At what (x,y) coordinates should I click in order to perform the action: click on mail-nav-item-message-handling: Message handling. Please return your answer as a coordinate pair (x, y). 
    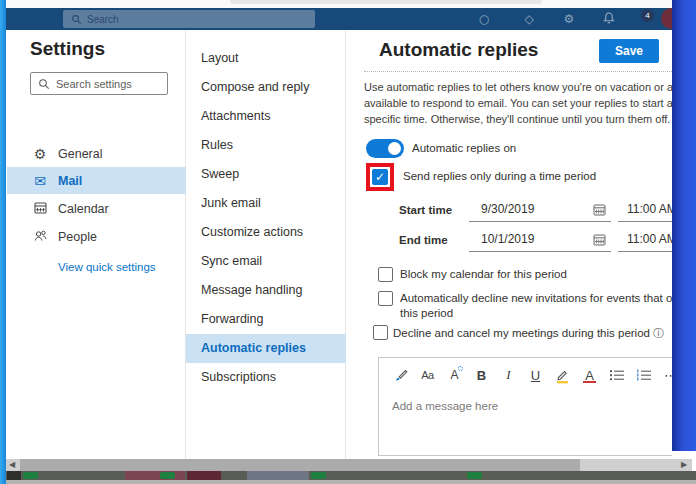
    Looking at the image, I should click on (266, 290).